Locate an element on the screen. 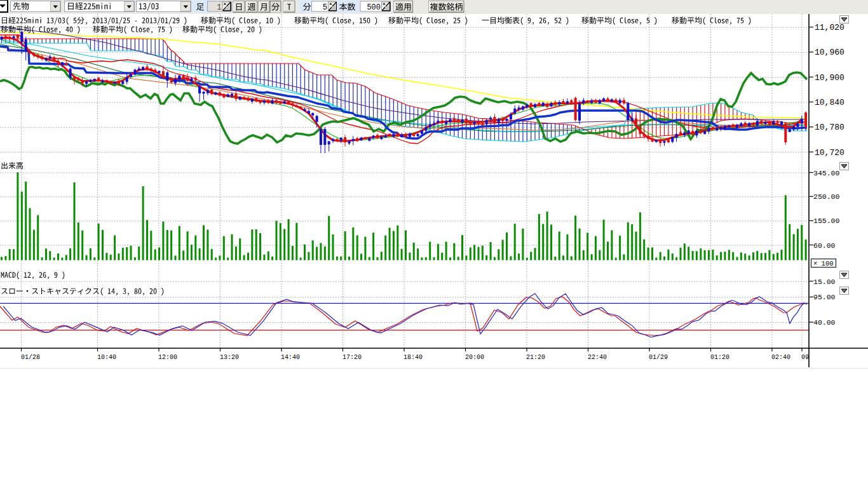 Image resolution: width=868 pixels, height=488 pixels. svg-text: 5 is located at coordinates (325, 8).